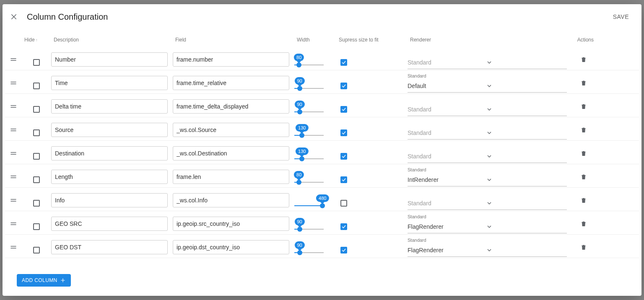 The image size is (644, 300). I want to click on add-column-button: ADD COLUMN, so click(44, 280).